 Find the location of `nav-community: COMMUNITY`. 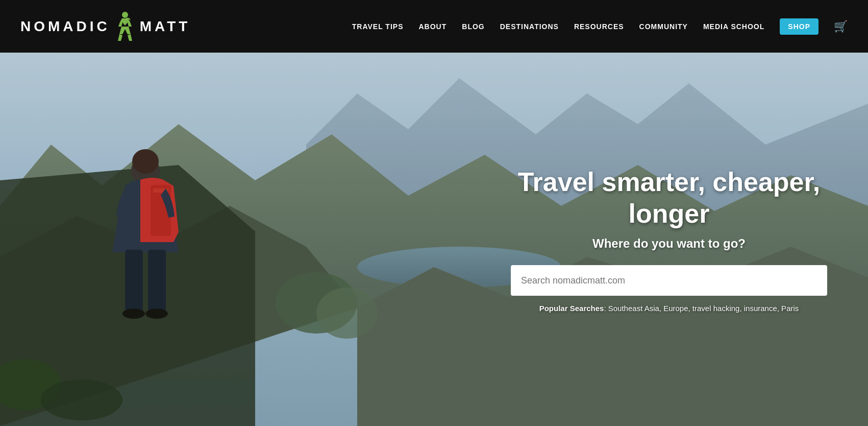

nav-community: COMMUNITY is located at coordinates (663, 27).